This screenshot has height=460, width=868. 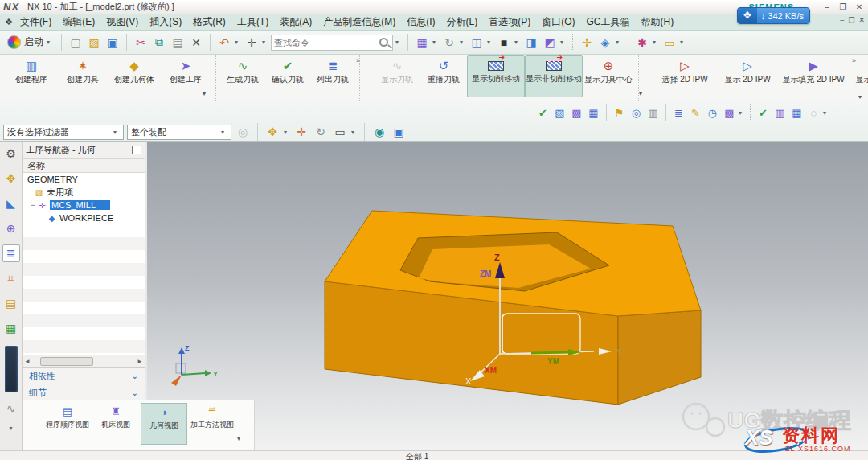 What do you see at coordinates (608, 76) in the screenshot?
I see `show-tool-center-button: ⊕ 显示刀具中心` at bounding box center [608, 76].